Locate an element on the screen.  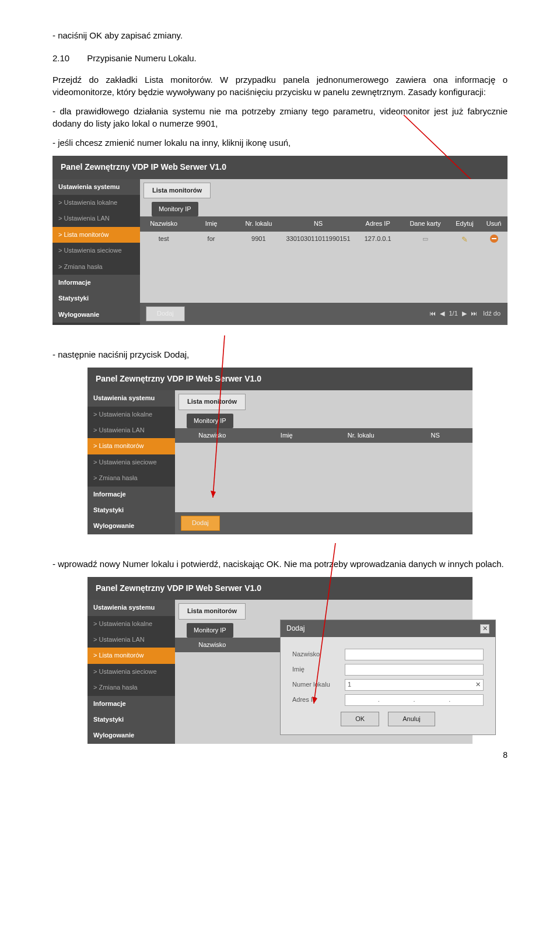
pager-first-icon: ⏮ is located at coordinates (433, 313).